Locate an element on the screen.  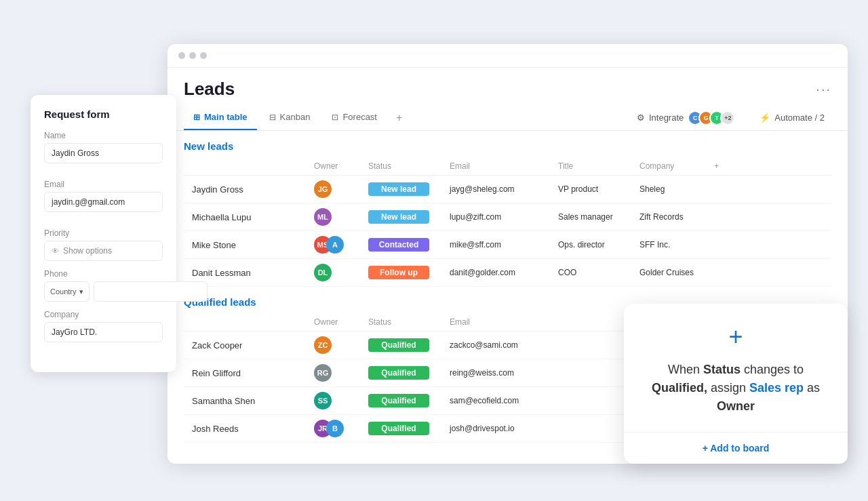
form-title: Request form is located at coordinates (103, 114).